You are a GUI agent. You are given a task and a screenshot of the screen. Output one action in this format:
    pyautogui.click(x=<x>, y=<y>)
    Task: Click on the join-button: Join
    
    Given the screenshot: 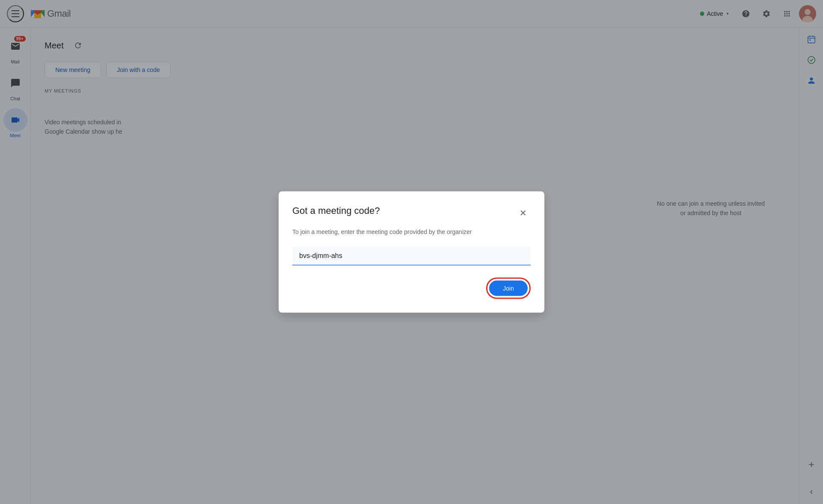 What is the action you would take?
    pyautogui.click(x=508, y=288)
    